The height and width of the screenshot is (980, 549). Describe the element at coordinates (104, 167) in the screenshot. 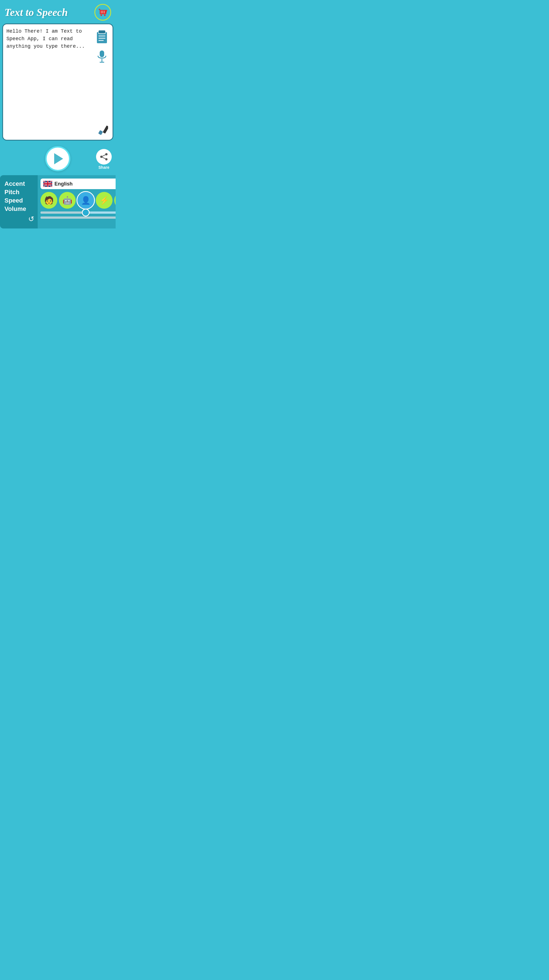

I see `share-label: Share` at that location.